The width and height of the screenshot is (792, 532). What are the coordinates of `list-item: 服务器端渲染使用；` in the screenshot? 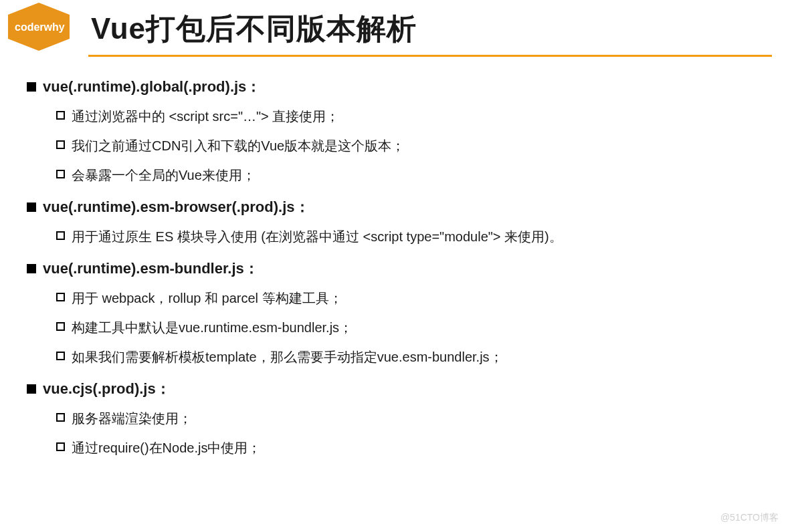 It's located at (411, 418).